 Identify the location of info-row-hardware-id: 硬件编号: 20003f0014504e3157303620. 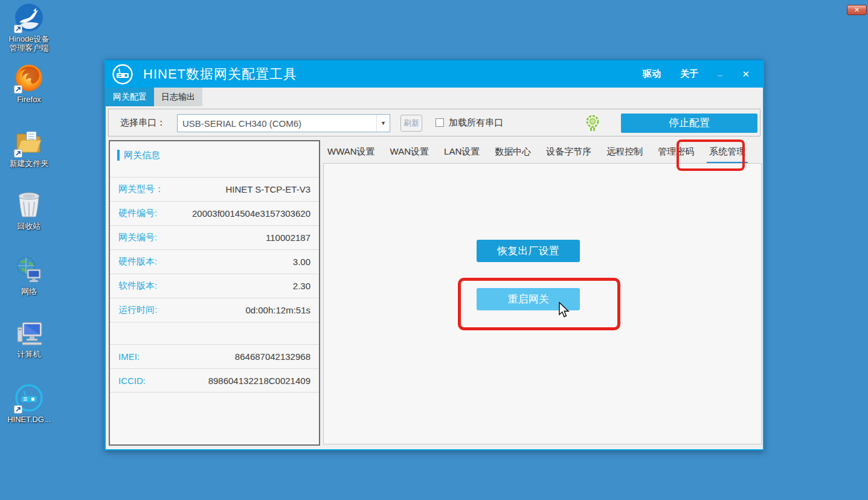
(214, 213).